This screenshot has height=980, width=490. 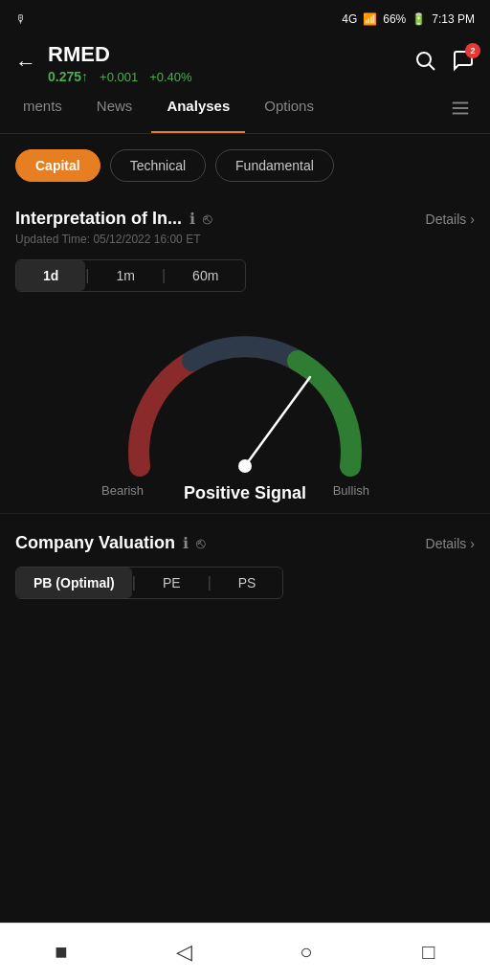 What do you see at coordinates (205, 276) in the screenshot?
I see `time-btn-60m: 60m` at bounding box center [205, 276].